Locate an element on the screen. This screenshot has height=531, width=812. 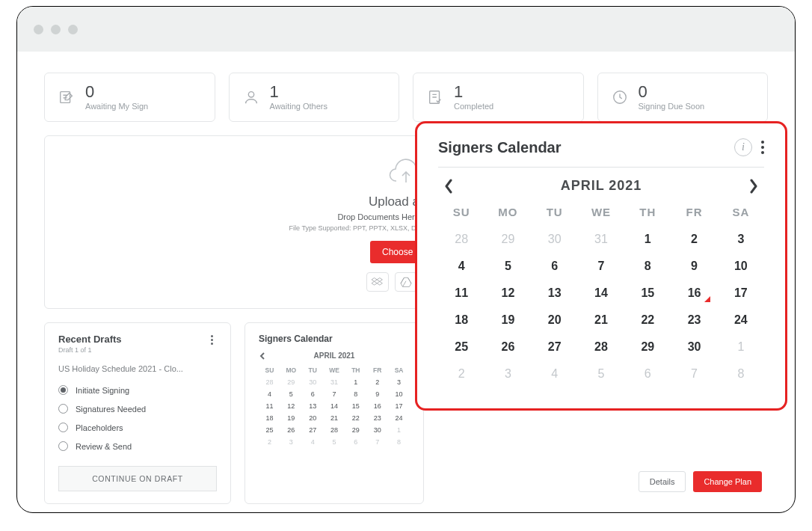
window-control-max is located at coordinates (73, 30).